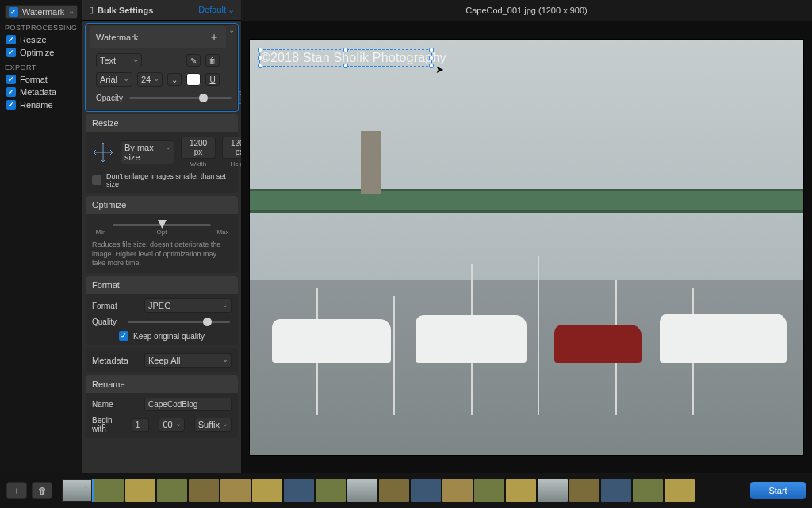 The width and height of the screenshot is (812, 508). I want to click on quality-slider, so click(179, 322).